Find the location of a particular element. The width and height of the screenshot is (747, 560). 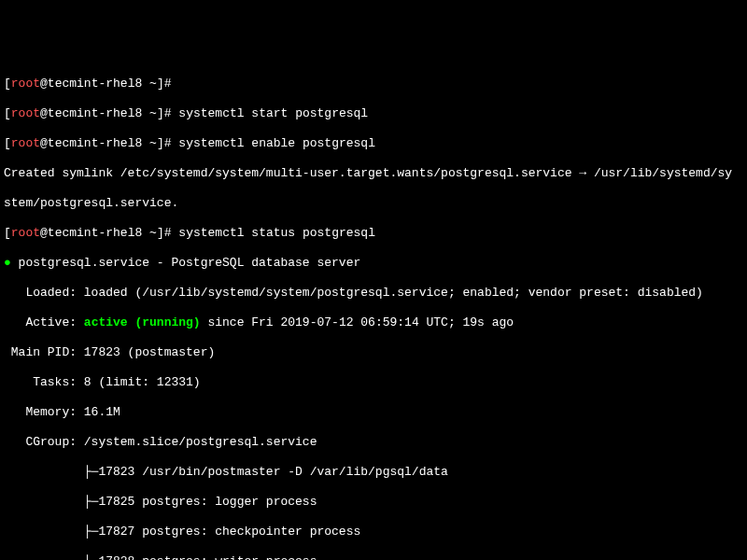

status-active: Active: active (running) since Fri 2019-… is located at coordinates (374, 323).